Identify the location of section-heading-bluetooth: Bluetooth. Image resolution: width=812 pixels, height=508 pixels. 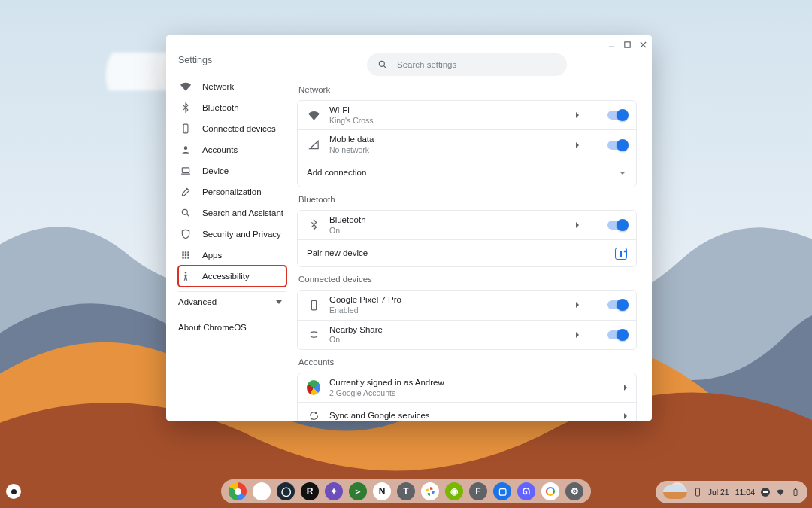
(468, 199).